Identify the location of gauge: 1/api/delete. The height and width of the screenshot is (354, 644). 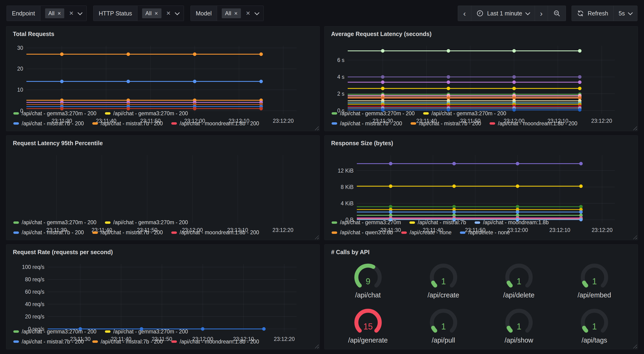
(519, 279).